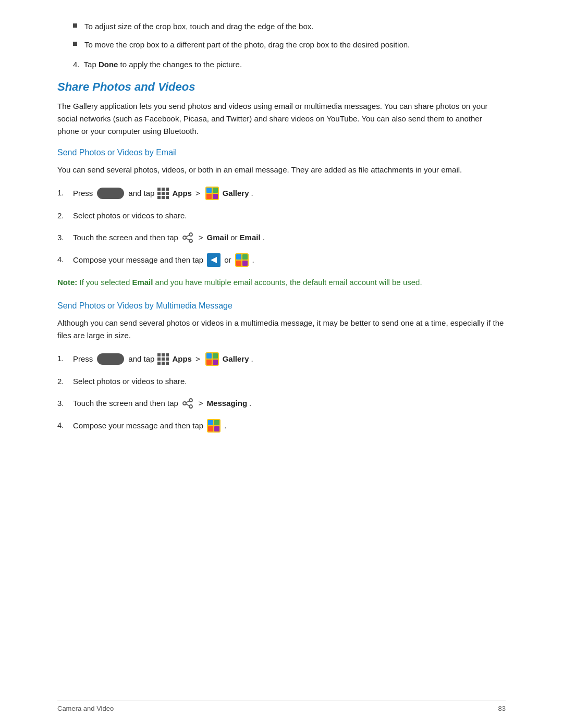 This screenshot has width=563, height=728. I want to click on step-2-content: Select photos or videos to share., so click(130, 216).